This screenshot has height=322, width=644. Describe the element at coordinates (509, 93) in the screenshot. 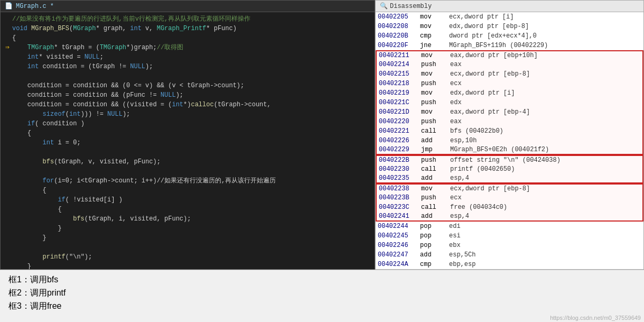

I see `disasm-row: 00402219movedx,dword ptr [i]` at that location.